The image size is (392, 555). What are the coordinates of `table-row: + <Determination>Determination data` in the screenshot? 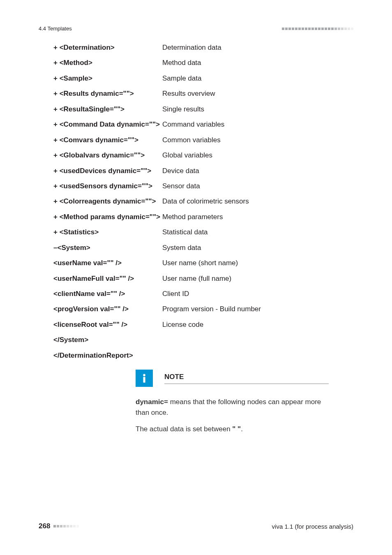 It's located at (203, 48).